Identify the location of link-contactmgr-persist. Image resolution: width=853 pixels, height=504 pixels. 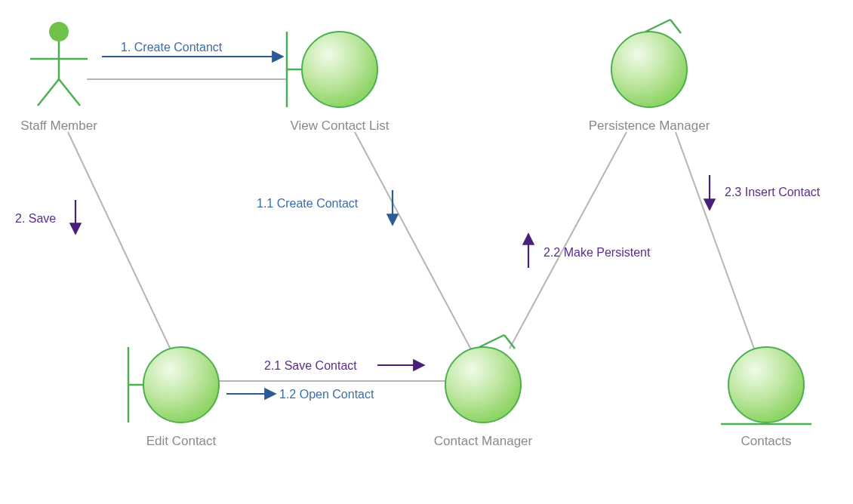
(568, 240).